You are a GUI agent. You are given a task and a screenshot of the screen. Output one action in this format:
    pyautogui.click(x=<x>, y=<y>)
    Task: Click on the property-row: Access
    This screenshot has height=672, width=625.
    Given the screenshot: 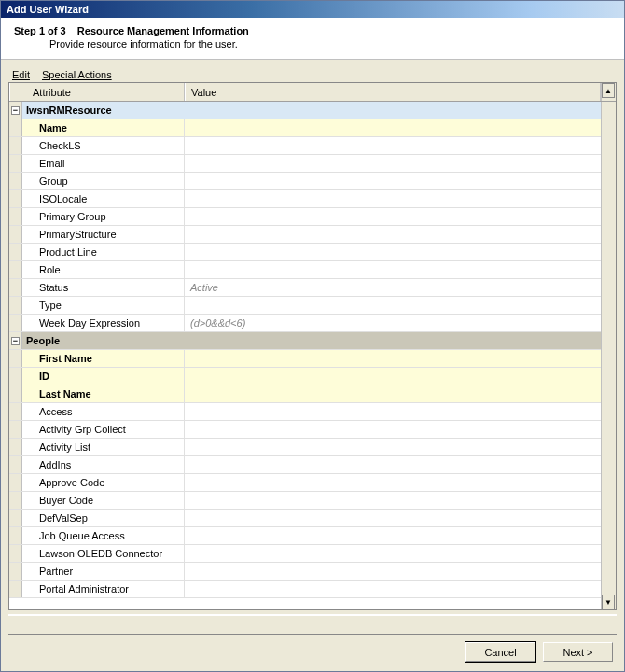 What is the action you would take?
    pyautogui.click(x=305, y=413)
    